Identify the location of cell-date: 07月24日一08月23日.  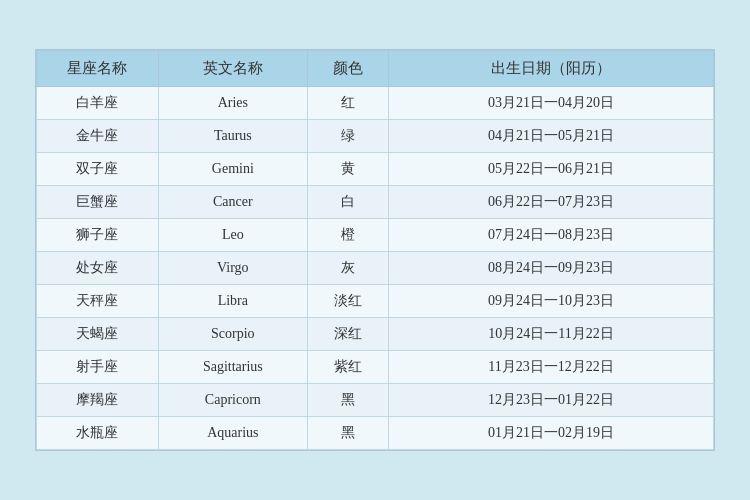
(552, 236).